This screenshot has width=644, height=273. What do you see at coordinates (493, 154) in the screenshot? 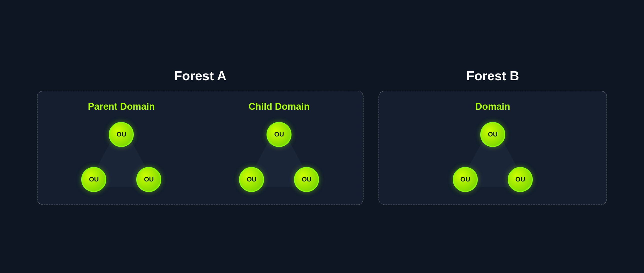
I see `domain-b-ou-nodes: OU OU OU` at bounding box center [493, 154].